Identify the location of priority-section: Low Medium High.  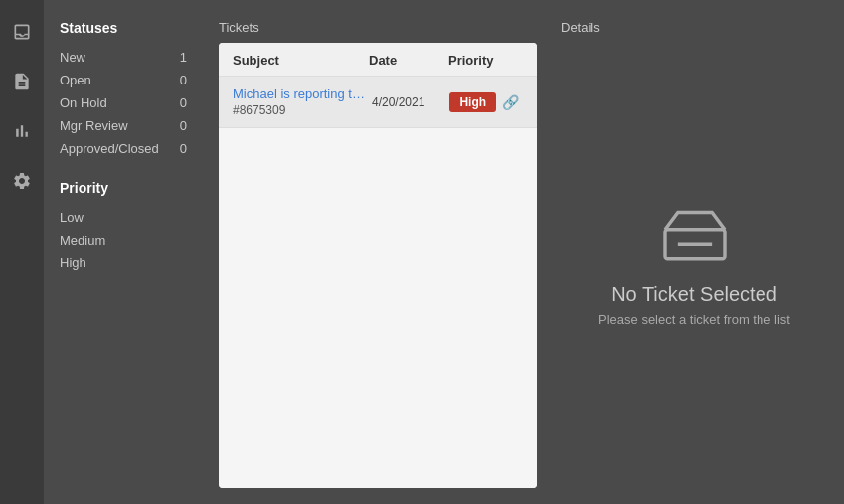
(123, 241).